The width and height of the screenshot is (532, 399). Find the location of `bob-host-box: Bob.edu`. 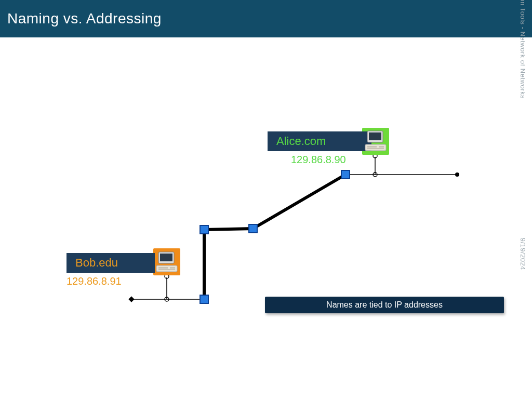

bob-host-box: Bob.edu is located at coordinates (111, 263).